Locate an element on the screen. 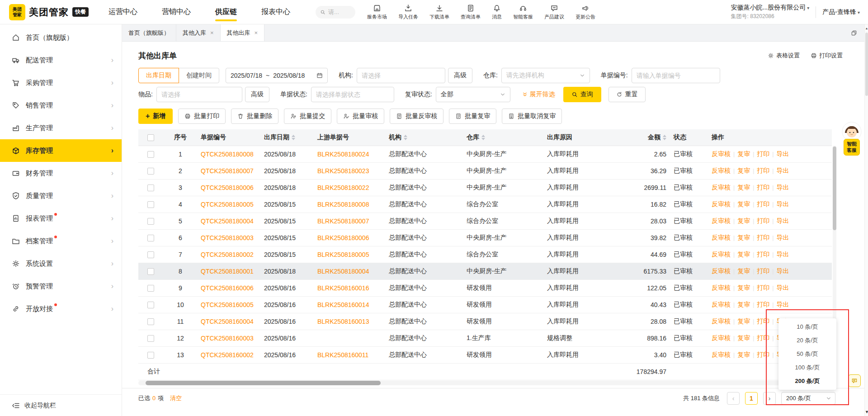  sidebar-item-delivery: 配送管理 › is located at coordinates (61, 60).